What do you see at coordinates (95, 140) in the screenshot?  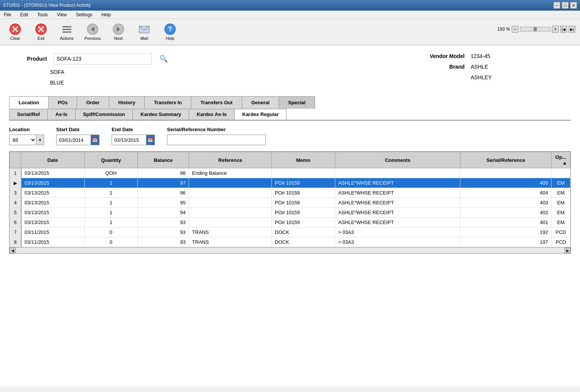 I see `filter-start-date-btn: 📅` at bounding box center [95, 140].